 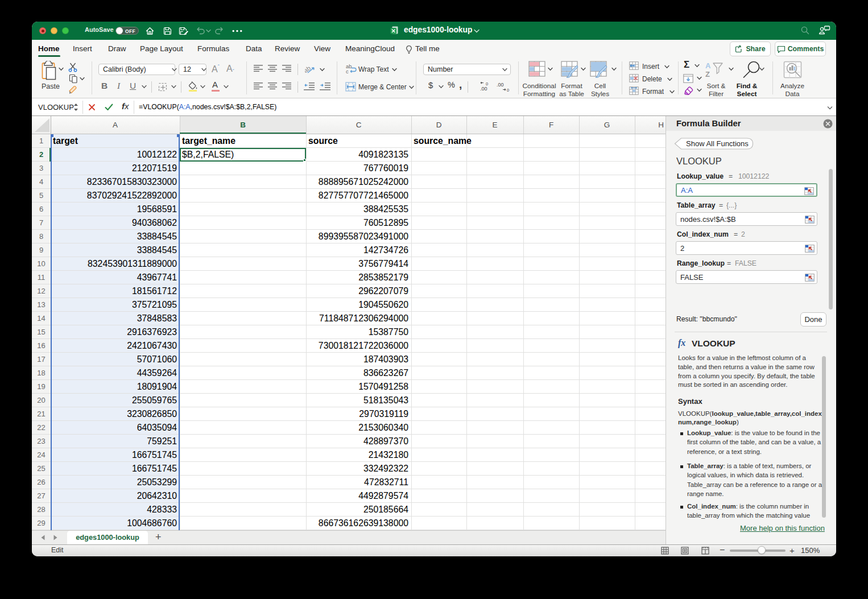 I want to click on svg-text: Z, so click(x=708, y=74).